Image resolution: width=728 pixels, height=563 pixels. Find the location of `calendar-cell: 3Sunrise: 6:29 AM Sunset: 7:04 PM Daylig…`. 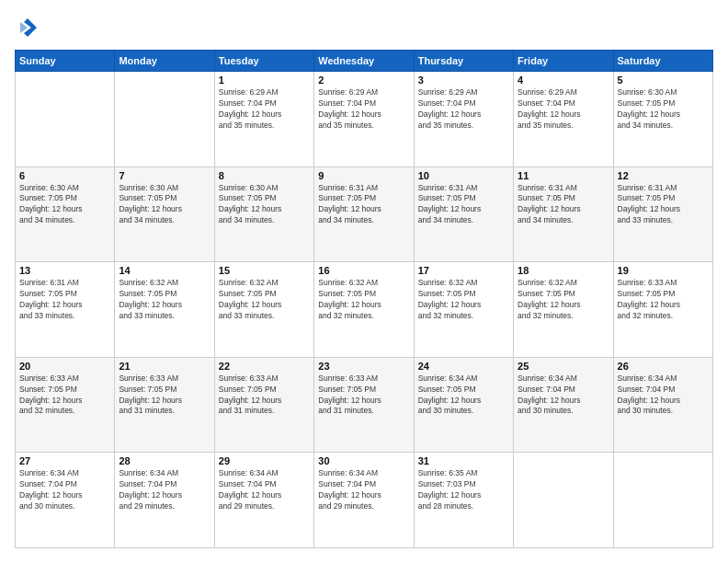

calendar-cell: 3Sunrise: 6:29 AM Sunset: 7:04 PM Daylig… is located at coordinates (463, 120).